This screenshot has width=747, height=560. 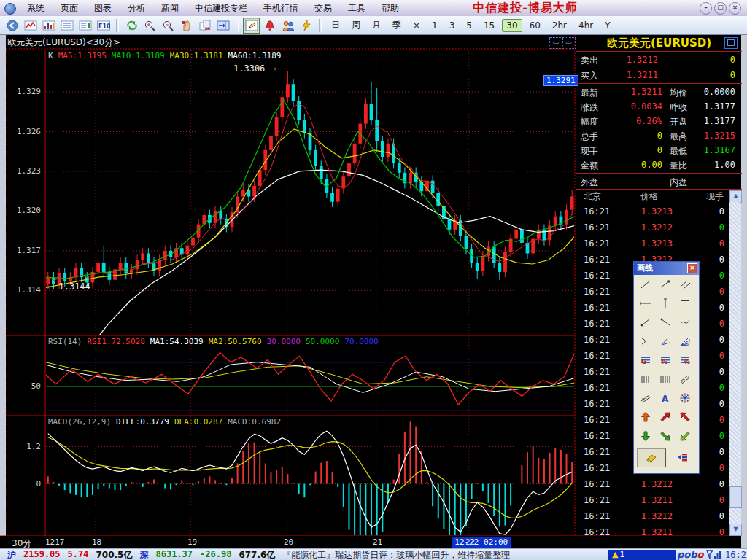 What do you see at coordinates (645, 268) in the screenshot?
I see `draw-toolbar-title: 画线` at bounding box center [645, 268].